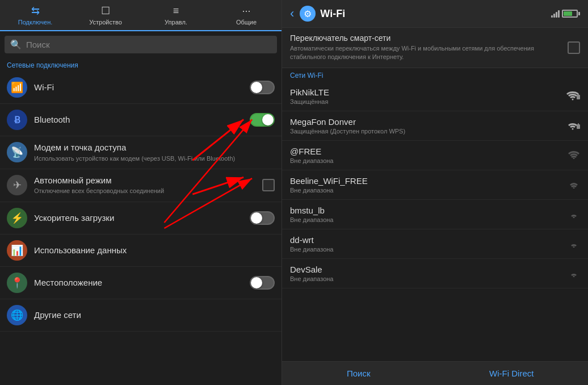 This screenshot has width=588, height=385. Describe the element at coordinates (429, 190) in the screenshot. I see `wifi-beeline-status: Вне диапазона` at that location.